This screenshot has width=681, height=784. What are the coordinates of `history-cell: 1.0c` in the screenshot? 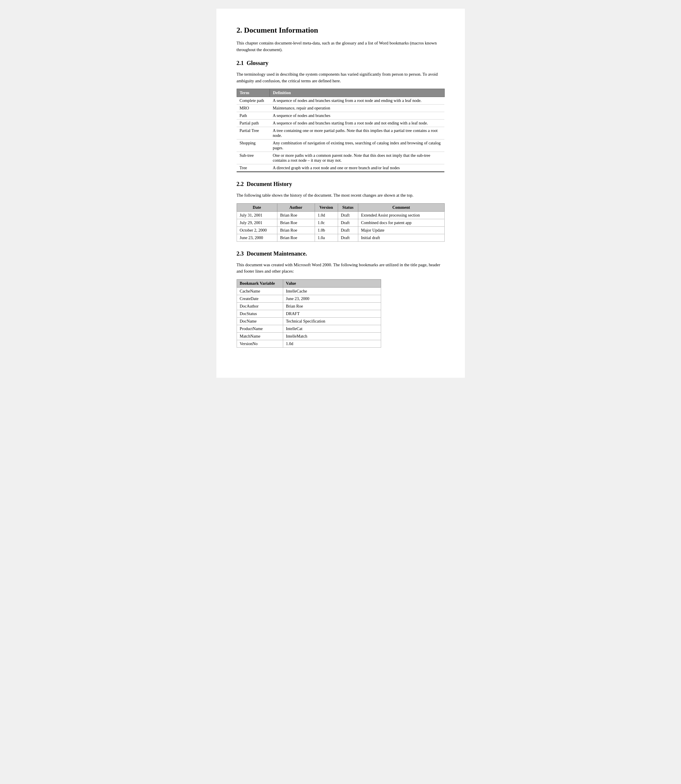 It's located at (326, 223).